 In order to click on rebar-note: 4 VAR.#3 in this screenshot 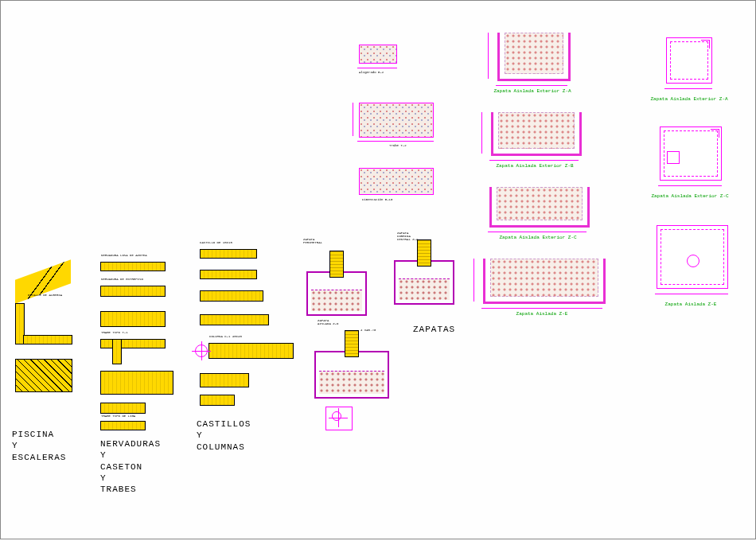, I will do `click(368, 330)`.